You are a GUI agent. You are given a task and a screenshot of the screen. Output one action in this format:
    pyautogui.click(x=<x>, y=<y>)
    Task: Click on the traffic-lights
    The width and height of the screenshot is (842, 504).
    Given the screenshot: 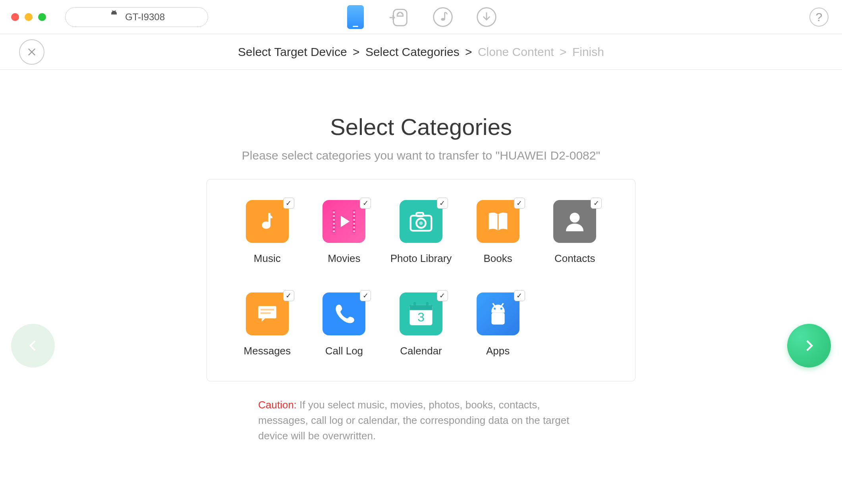 What is the action you would take?
    pyautogui.click(x=29, y=17)
    